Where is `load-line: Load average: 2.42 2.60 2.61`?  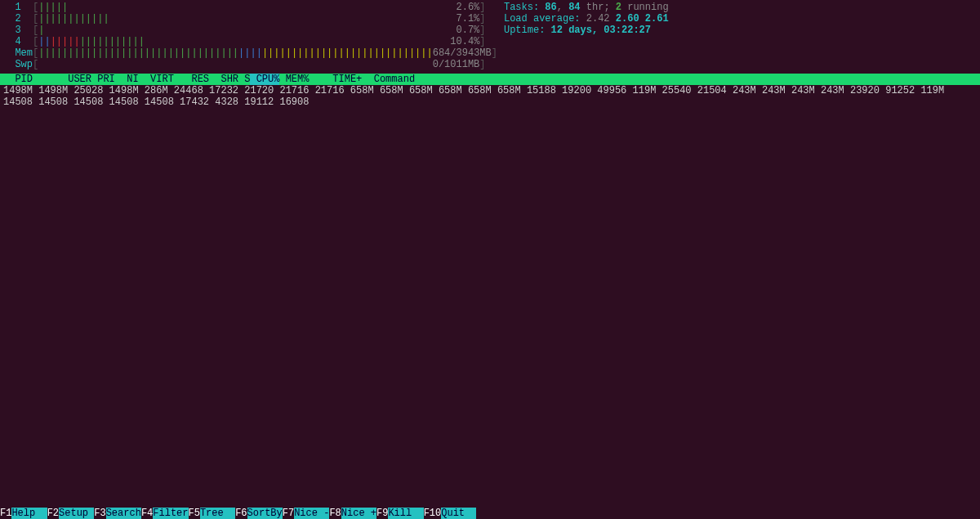
load-line: Load average: 2.42 2.60 2.61 is located at coordinates (586, 19).